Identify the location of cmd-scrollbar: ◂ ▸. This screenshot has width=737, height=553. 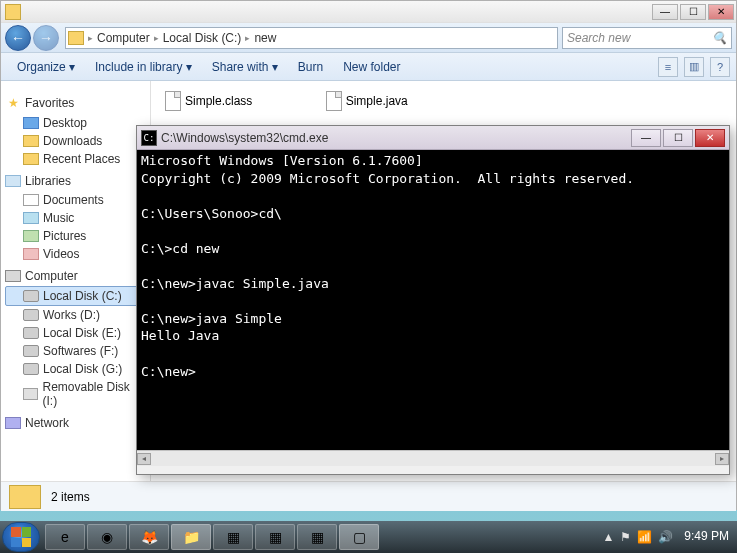
(433, 458).